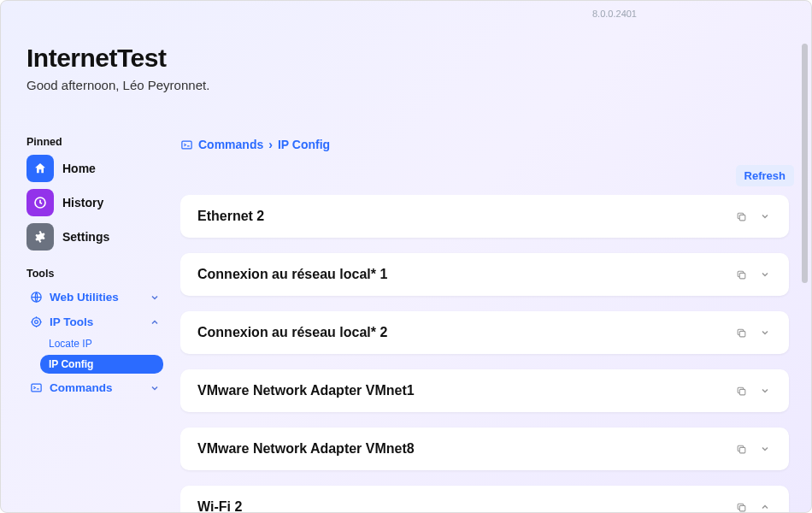 This screenshot has height=513, width=812. What do you see at coordinates (40, 203) in the screenshot?
I see `history-icon` at bounding box center [40, 203].